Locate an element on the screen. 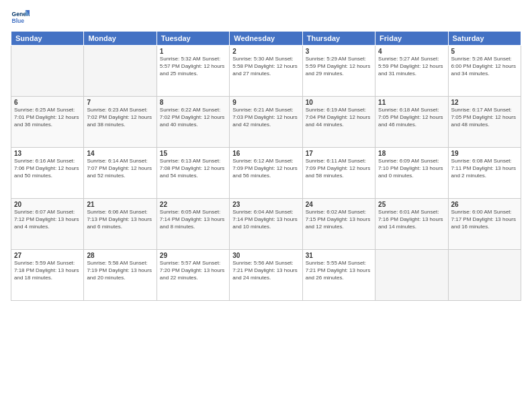  day-info: Sunrise: 6:22 AM Sunset: 7:02 PM Dayligh… is located at coordinates (193, 118).